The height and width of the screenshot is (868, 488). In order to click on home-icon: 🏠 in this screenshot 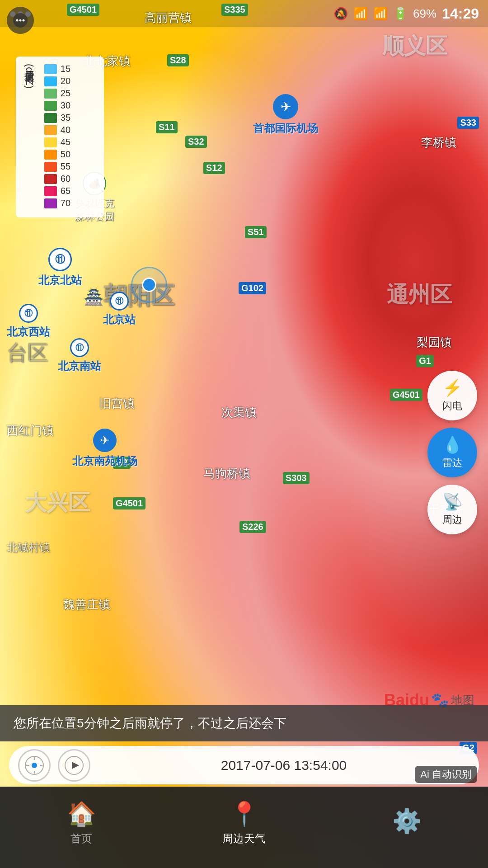, I will do `click(81, 814)`.